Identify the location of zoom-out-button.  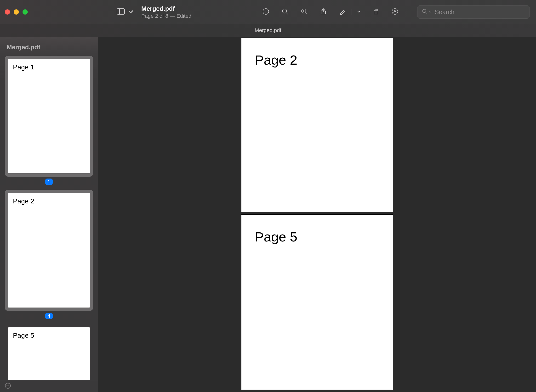
(285, 12).